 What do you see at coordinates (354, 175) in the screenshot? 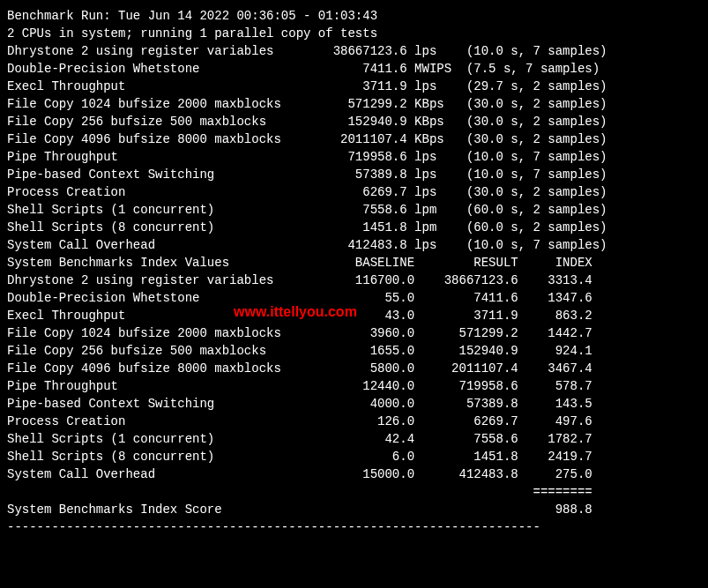
I see `result-row: Pipe-based Context Switching 57389.8 lps…` at bounding box center [354, 175].